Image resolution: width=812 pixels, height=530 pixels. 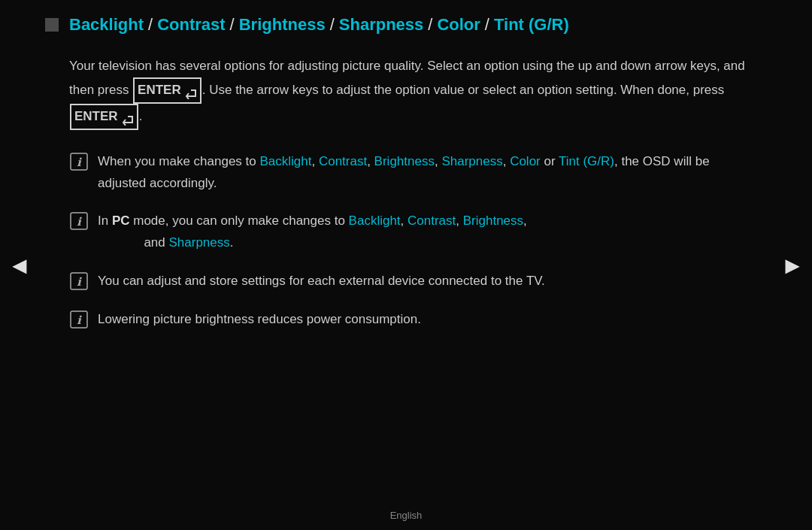 I want to click on note1-brightness: Brightness, so click(x=404, y=161).